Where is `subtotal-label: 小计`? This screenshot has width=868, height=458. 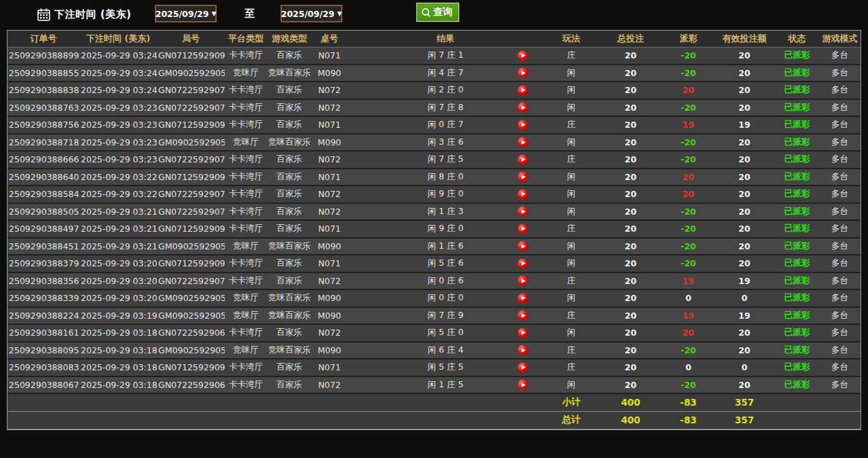
subtotal-label: 小计 is located at coordinates (571, 402).